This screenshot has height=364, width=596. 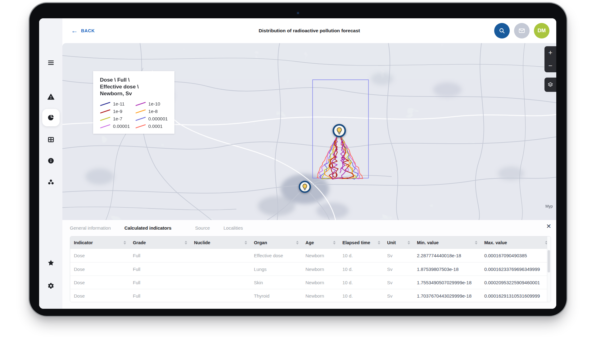 I want to click on table-cell: 0.00020953225909460001, so click(x=516, y=282).